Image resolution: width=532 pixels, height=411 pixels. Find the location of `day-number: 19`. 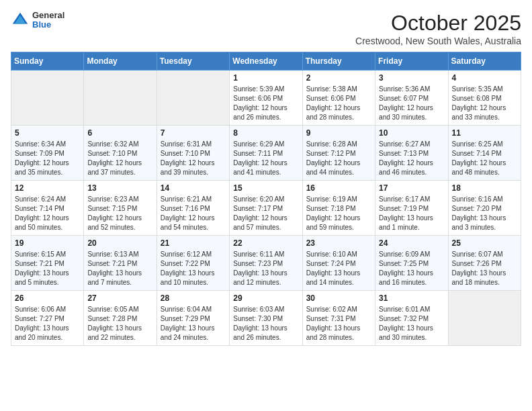

day-number: 19 is located at coordinates (47, 243).